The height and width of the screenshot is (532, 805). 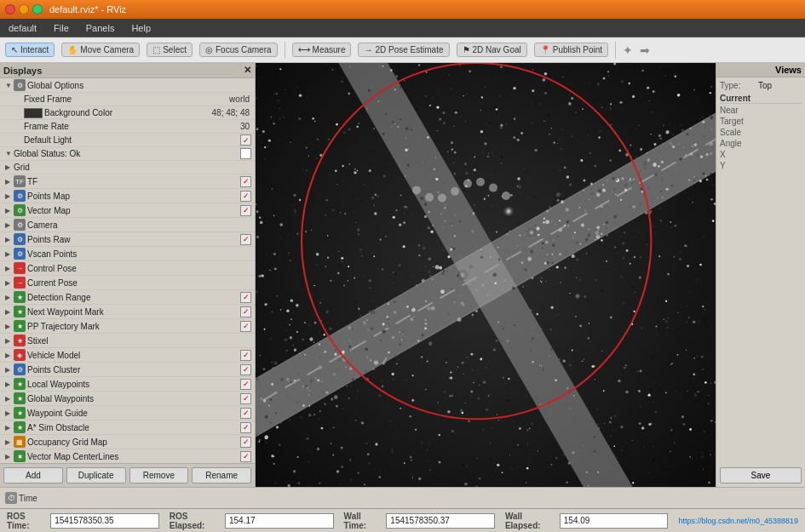 I want to click on extra-tool-1: ✦, so click(x=628, y=50).